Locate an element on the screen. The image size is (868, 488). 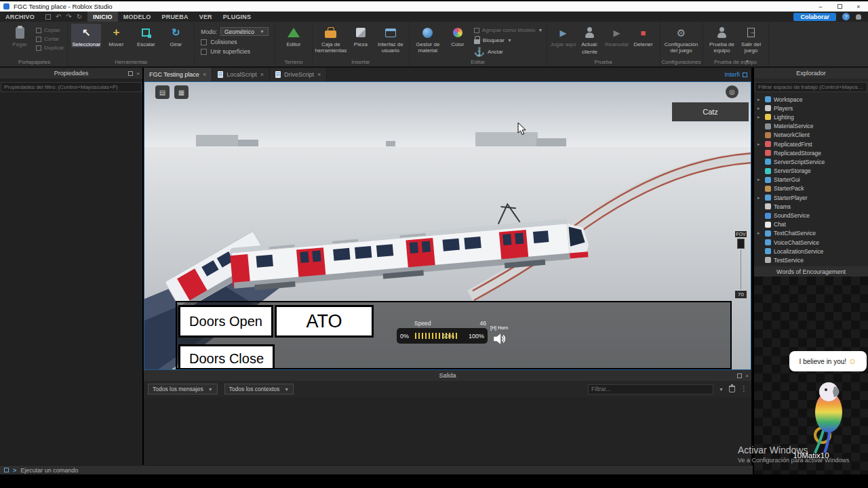
context-filter-dropdown: Todos los contextos▼ is located at coordinates (259, 389).